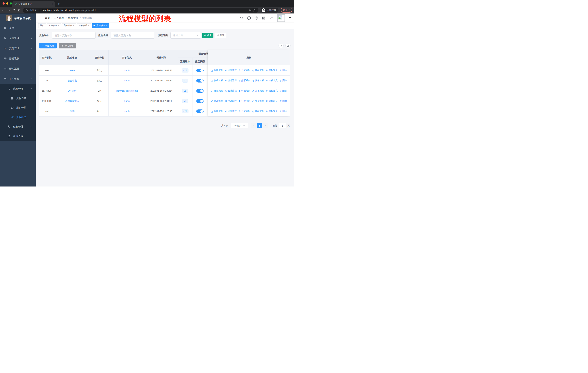  Describe the element at coordinates (256, 18) in the screenshot. I see `help-icon` at that location.